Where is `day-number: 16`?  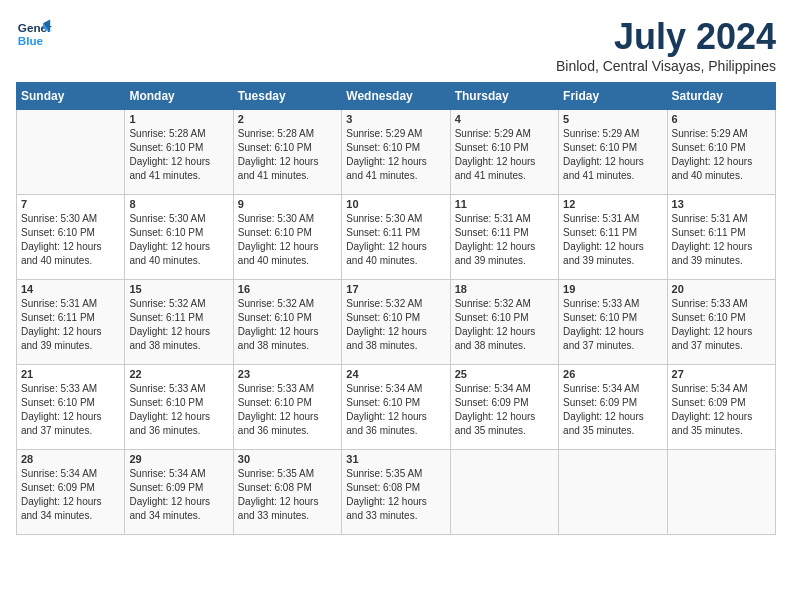
day-number: 16 is located at coordinates (288, 289).